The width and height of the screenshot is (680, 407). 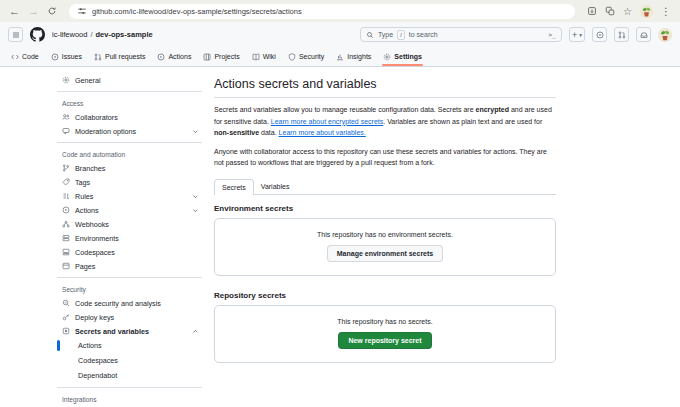 What do you see at coordinates (112, 332) in the screenshot?
I see `sidebar-label: Secrets and variables` at bounding box center [112, 332].